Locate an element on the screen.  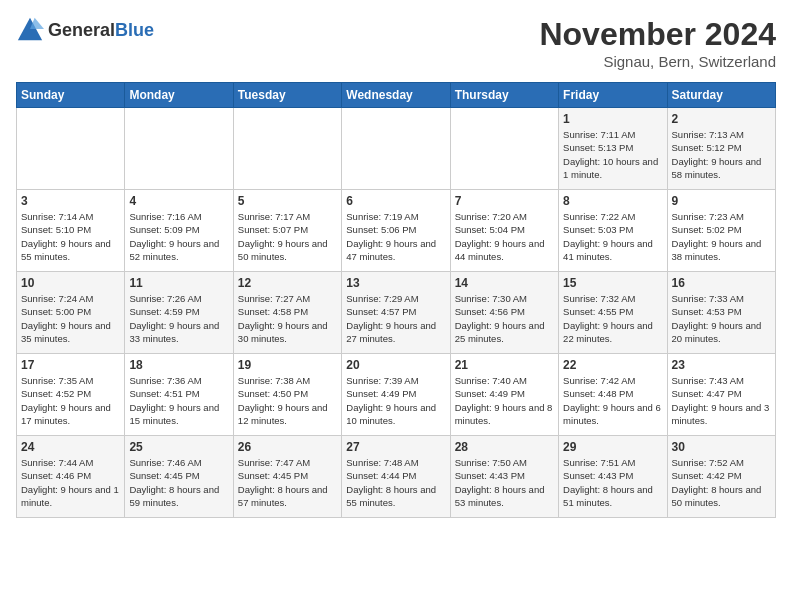
col-saturday: Saturday is located at coordinates (721, 96).